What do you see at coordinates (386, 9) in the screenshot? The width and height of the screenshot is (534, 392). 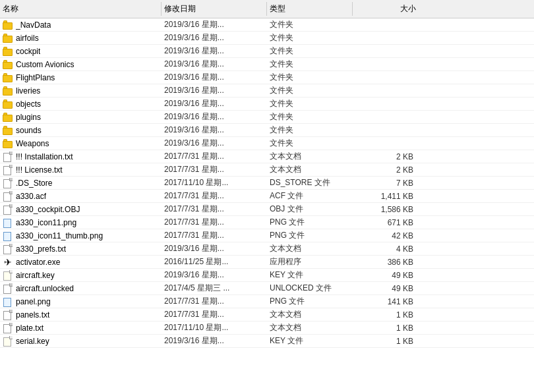 I see `col-size-header: 大小` at bounding box center [386, 9].